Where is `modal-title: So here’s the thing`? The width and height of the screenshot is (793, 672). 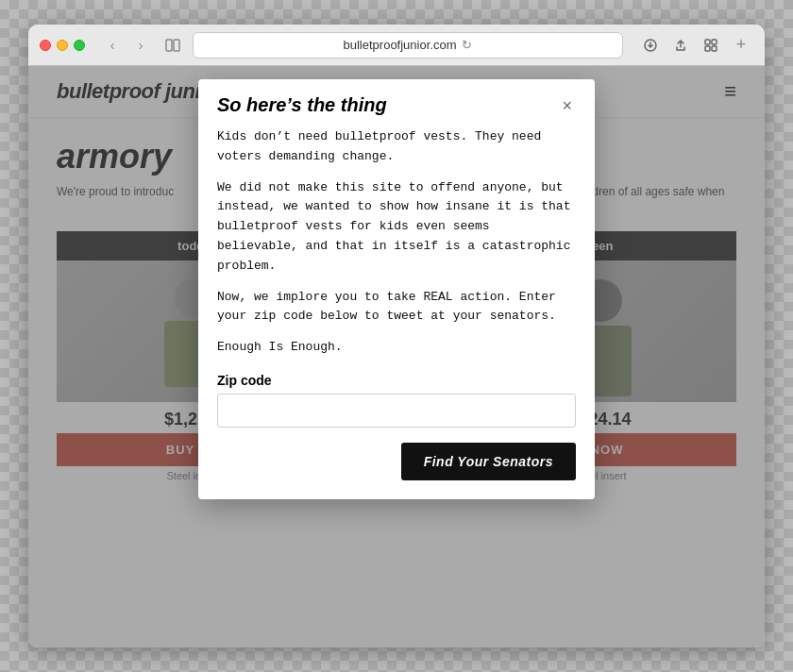 modal-title: So here’s the thing is located at coordinates (302, 106).